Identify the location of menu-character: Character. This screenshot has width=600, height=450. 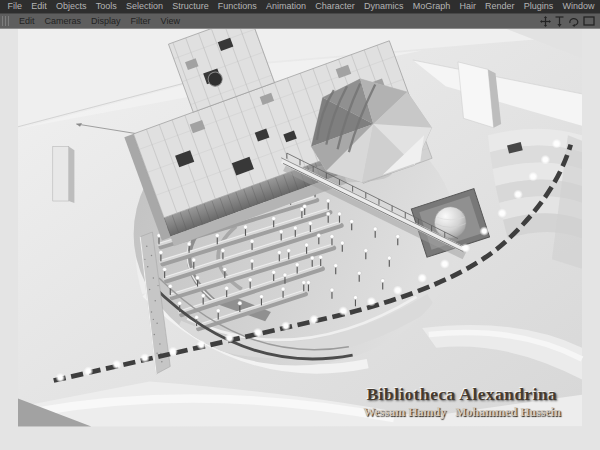
(336, 6).